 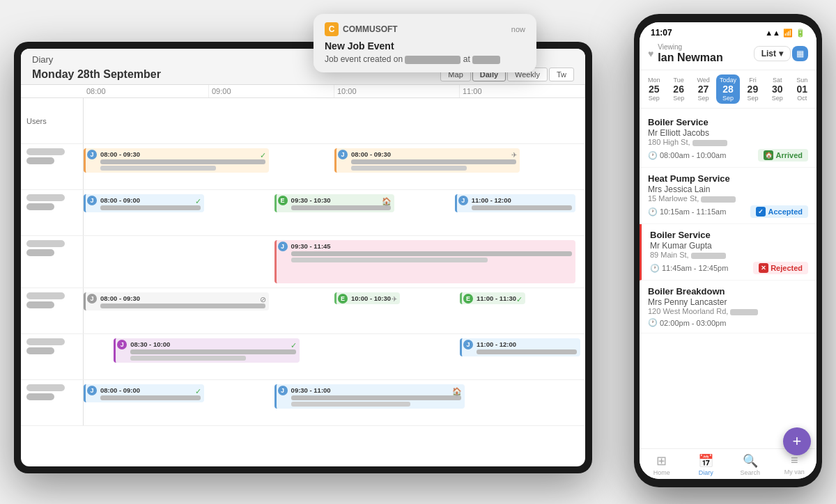 What do you see at coordinates (750, 461) in the screenshot?
I see `search-nav-icon: 🔍` at bounding box center [750, 461].